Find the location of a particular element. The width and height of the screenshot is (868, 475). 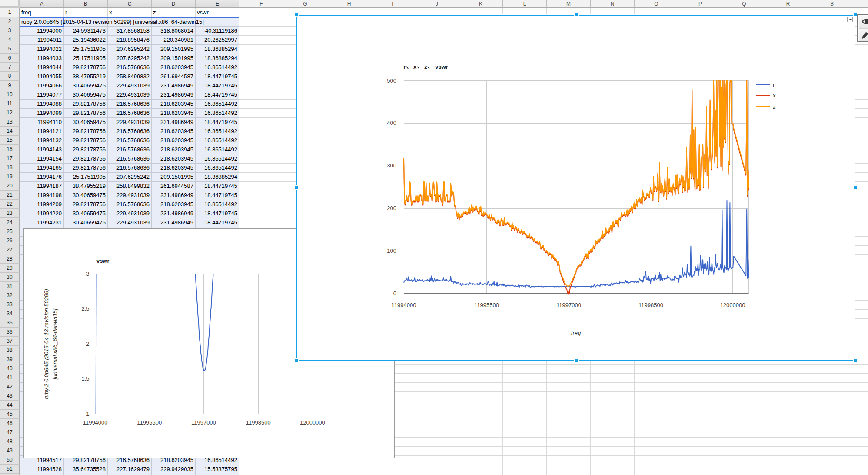

svg-text: 12000000 is located at coordinates (313, 423).